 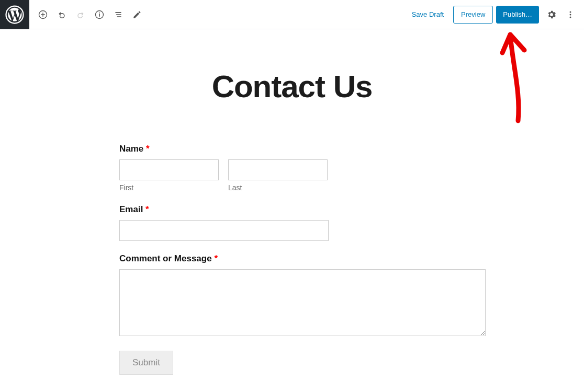 What do you see at coordinates (169, 188) in the screenshot?
I see `first-name-sublabel: First` at bounding box center [169, 188].